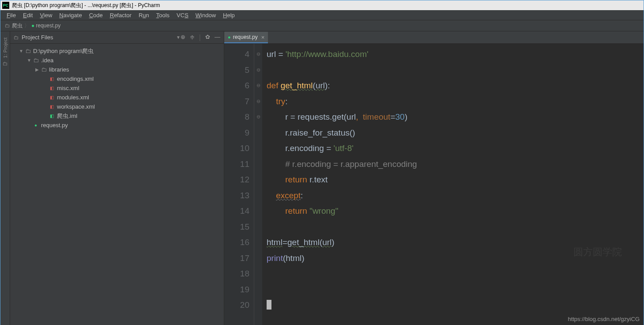 Image resolution: width=644 pixels, height=325 pixels. What do you see at coordinates (6, 5) in the screenshot?
I see `pycharm-icon: PC` at bounding box center [6, 5].